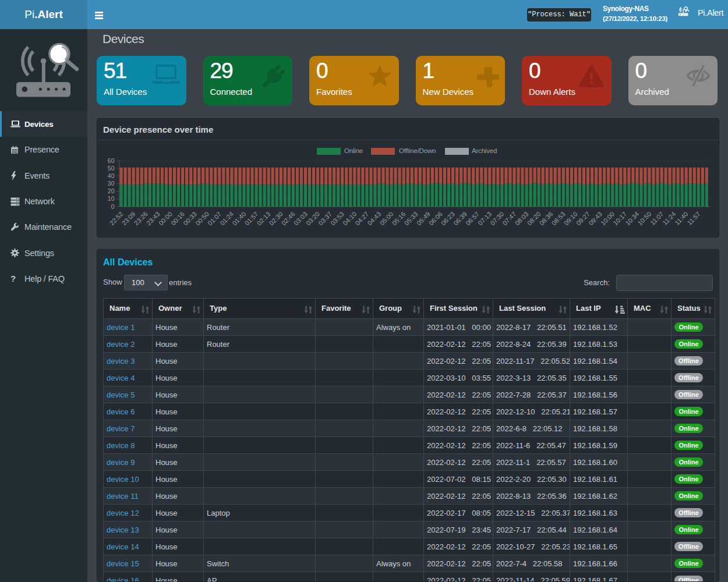 Image resolution: width=728 pixels, height=582 pixels. What do you see at coordinates (546, 218) in the screenshot?
I see `svg-text: 08:36` at bounding box center [546, 218].